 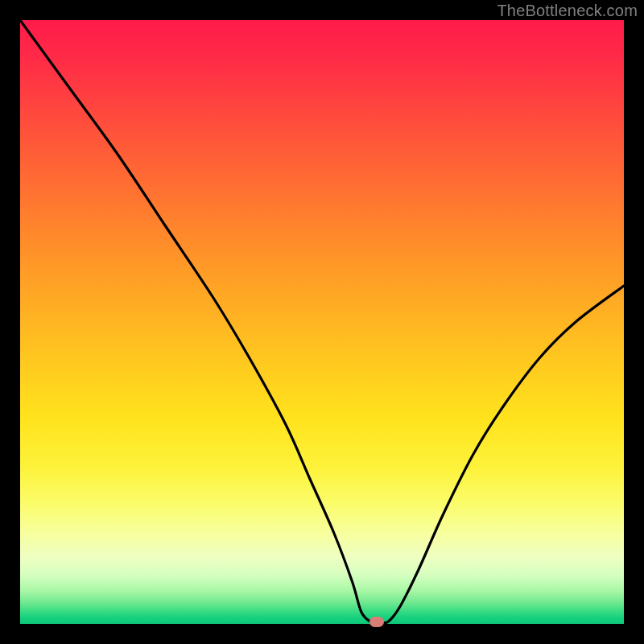 I want to click on minimum-marker, so click(x=377, y=621).